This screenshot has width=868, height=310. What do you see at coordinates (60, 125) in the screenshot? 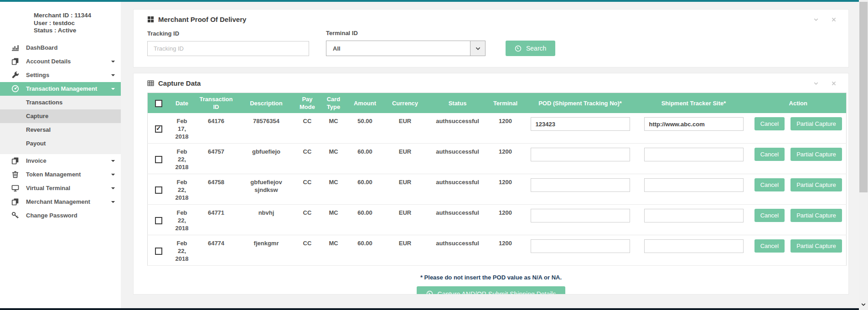
I see `sidebar-submenu: TransactionsCaptureReversalPayout` at bounding box center [60, 125].